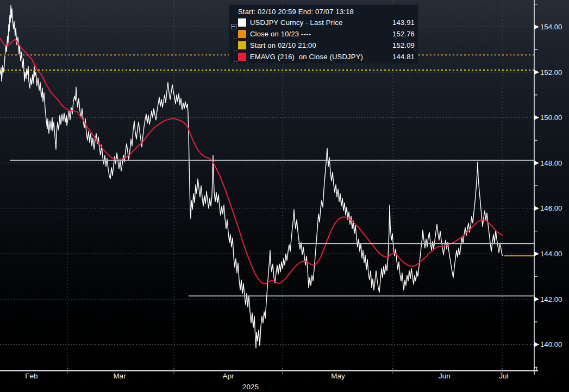 Image resolution: width=569 pixels, height=392 pixels. Describe the element at coordinates (551, 300) in the screenshot. I see `y-axis-label: 142.00` at that location.